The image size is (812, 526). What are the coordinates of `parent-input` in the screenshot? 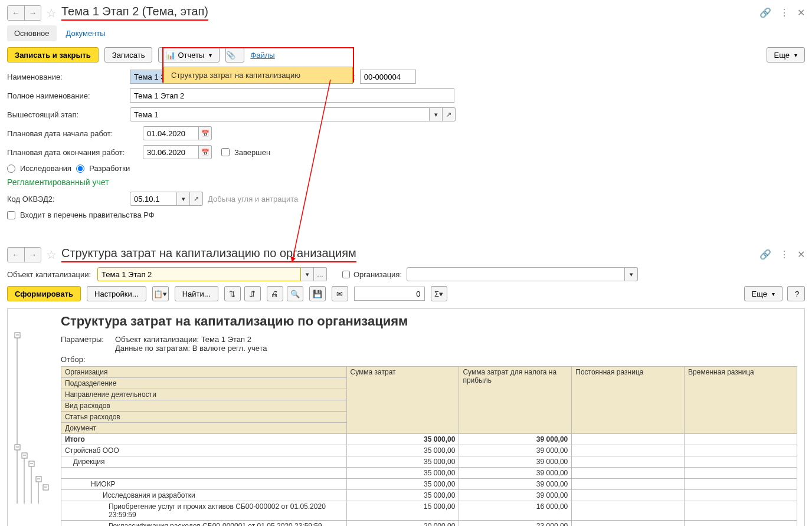 It's located at (280, 114).